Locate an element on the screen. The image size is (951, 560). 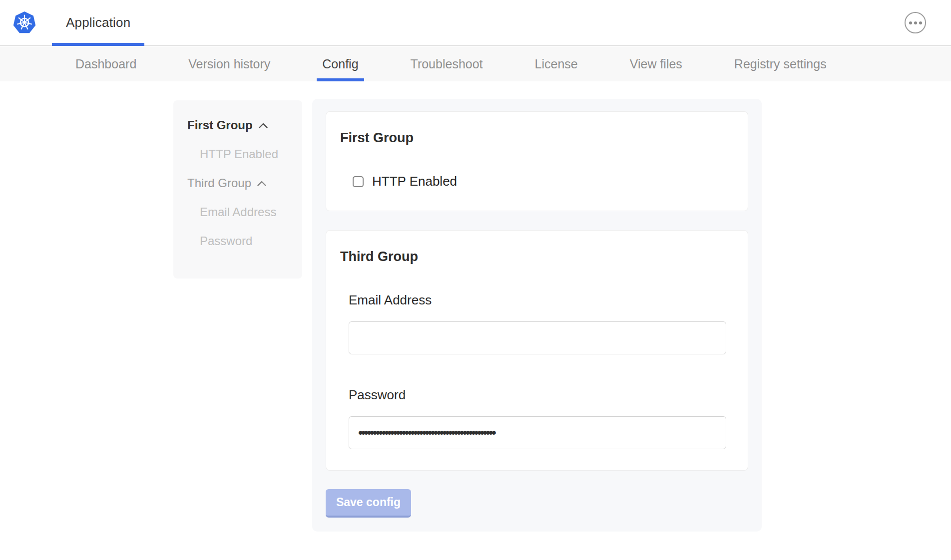
tab-version-history: Version history is located at coordinates (229, 64).